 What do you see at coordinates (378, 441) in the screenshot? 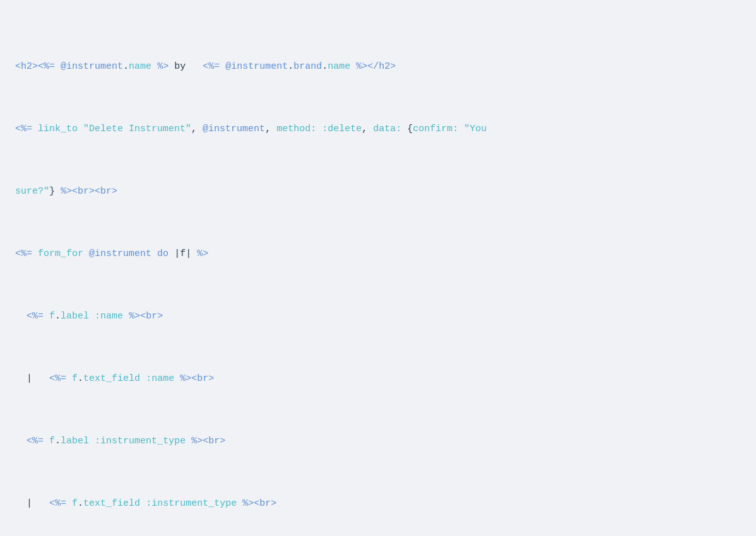
I see `code-line-7: <%= f.label :instrument_type %><br>` at bounding box center [378, 441].